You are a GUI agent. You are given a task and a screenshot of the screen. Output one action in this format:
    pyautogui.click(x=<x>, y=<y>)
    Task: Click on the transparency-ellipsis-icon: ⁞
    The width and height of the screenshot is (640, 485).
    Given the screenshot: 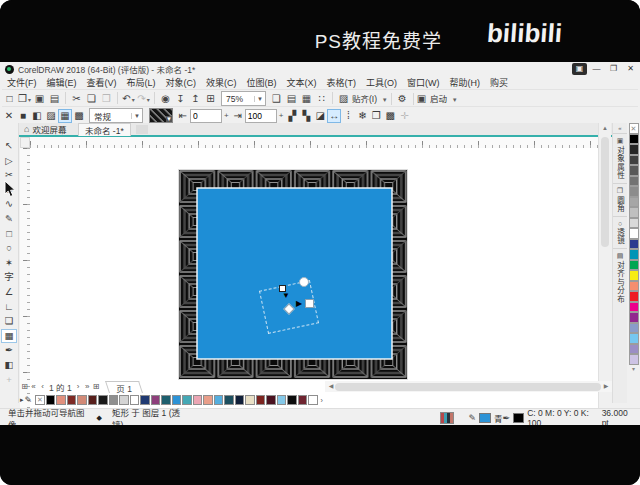 What is the action you would take?
    pyautogui.click(x=348, y=116)
    